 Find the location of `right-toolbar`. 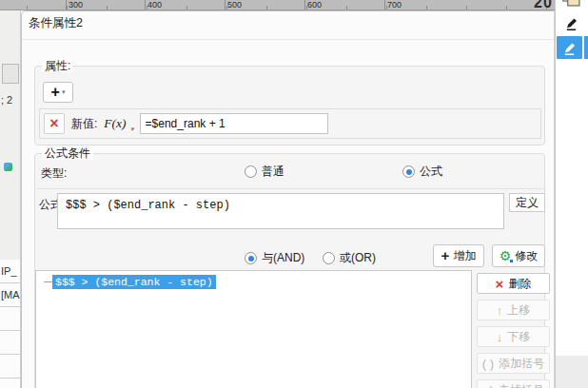

right-toolbar is located at coordinates (571, 194).